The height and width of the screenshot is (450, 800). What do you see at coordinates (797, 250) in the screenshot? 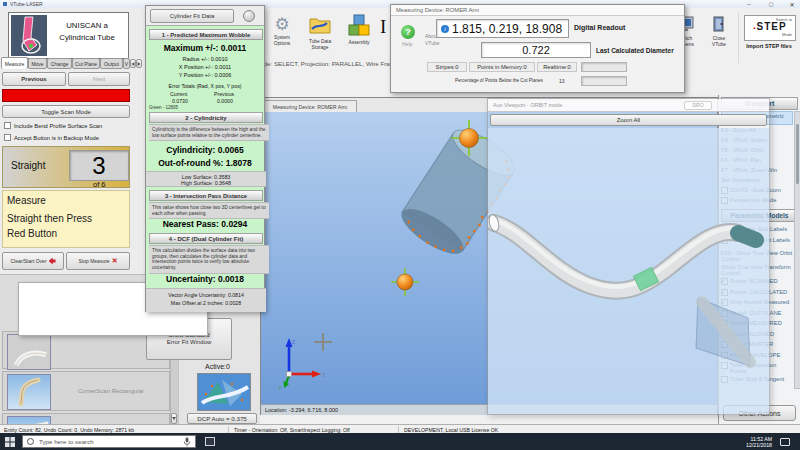
I see `sidebar-scrollbar` at bounding box center [797, 250].